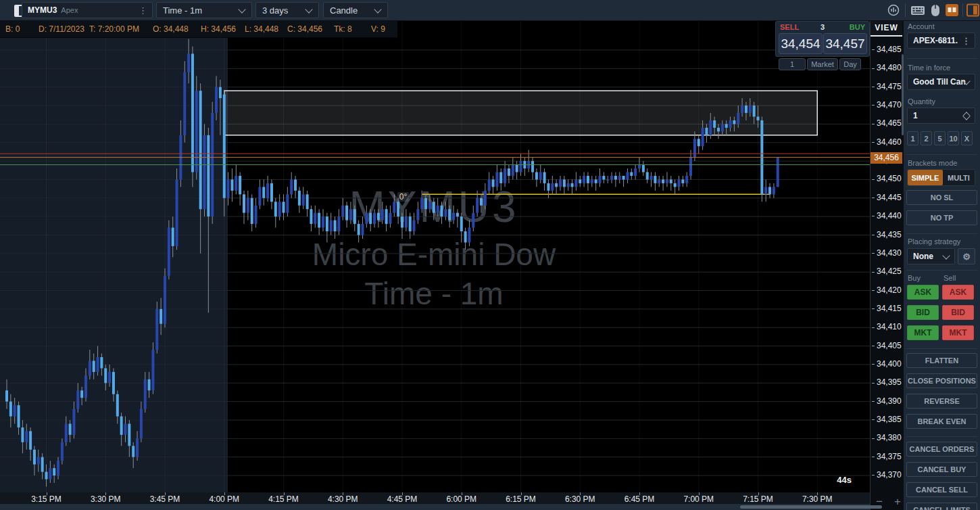  I want to click on buy-ask-button: ASK, so click(923, 292).